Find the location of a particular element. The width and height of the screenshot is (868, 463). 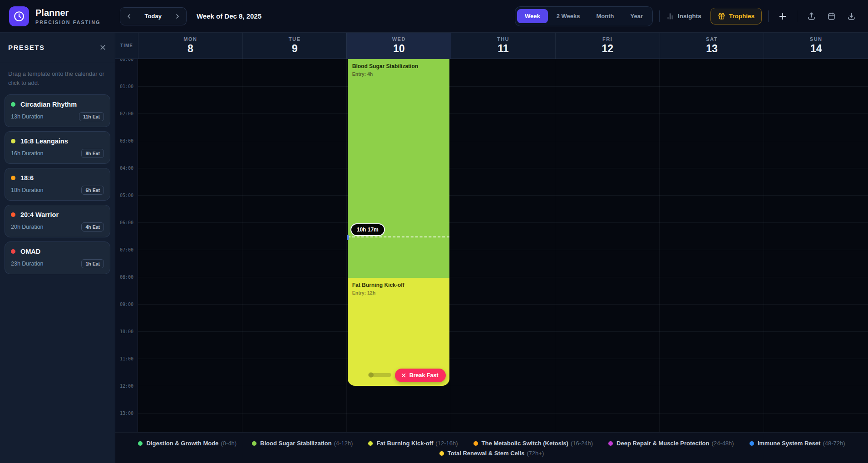

hour-label: 03:00 is located at coordinates (127, 141).